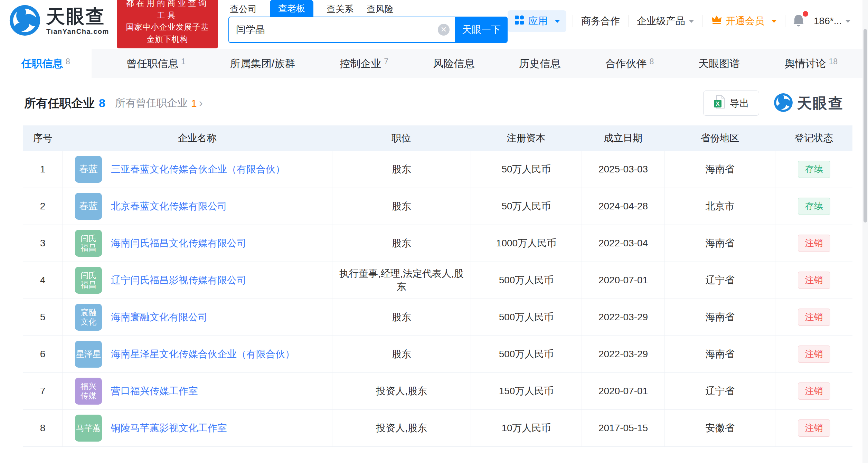  Describe the element at coordinates (364, 64) in the screenshot. I see `profile-tab-3: 控制企业7` at that location.